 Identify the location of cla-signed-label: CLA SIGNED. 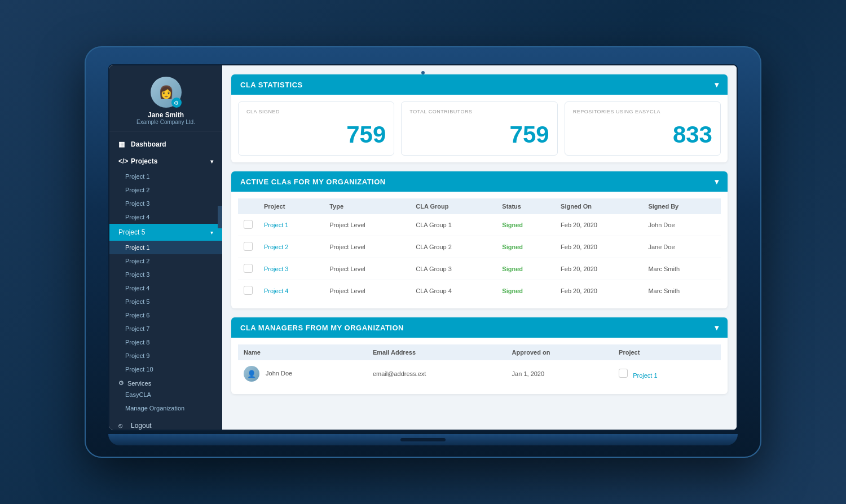
(316, 112).